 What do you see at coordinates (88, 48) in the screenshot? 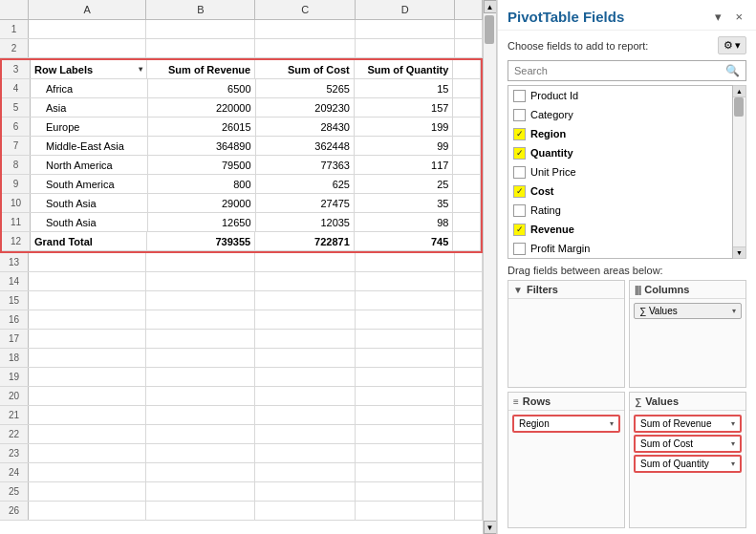
I see `cell-2a` at bounding box center [88, 48].